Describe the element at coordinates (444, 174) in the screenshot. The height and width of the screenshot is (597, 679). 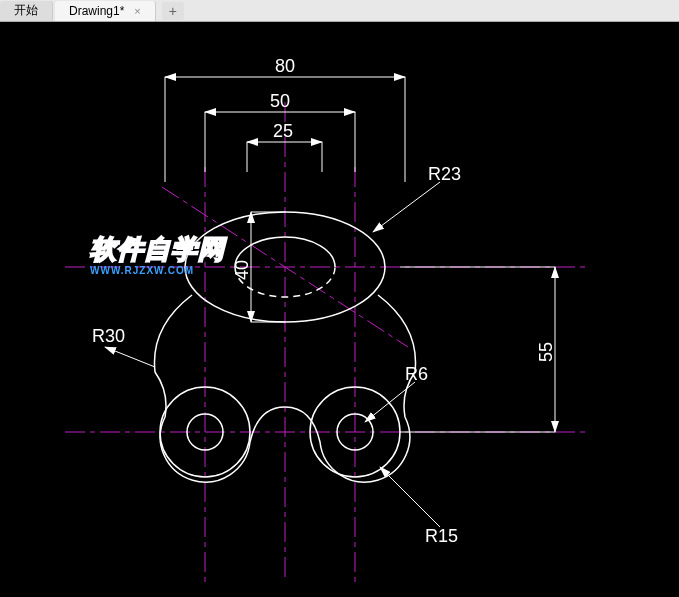
I see `dim-r23-text: R23` at that location.